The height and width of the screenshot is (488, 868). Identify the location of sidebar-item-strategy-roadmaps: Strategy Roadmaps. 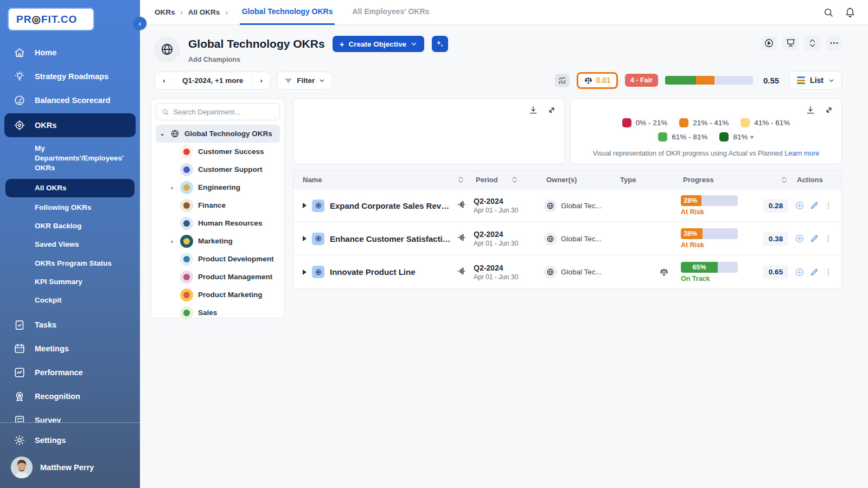
(70, 76).